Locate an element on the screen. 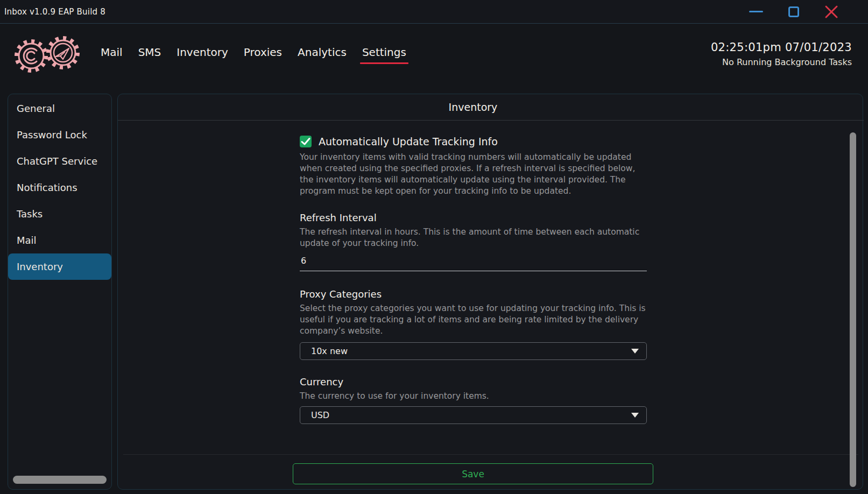  proxy-categories-description: Select the proxy categories you want to … is located at coordinates (474, 320).